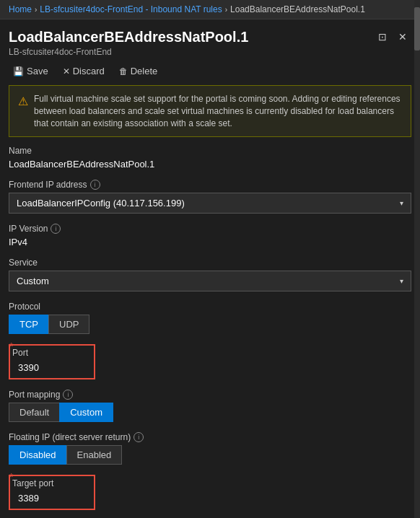  I want to click on port-mapping-info-icon: i, so click(68, 395).